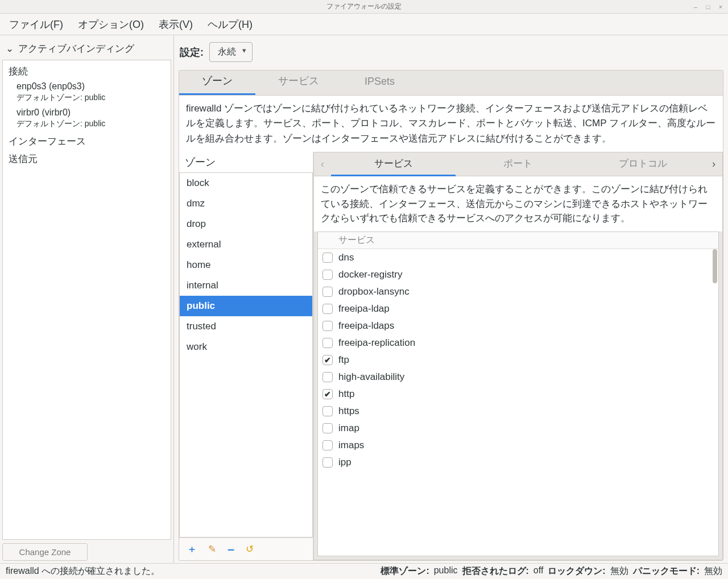 The image size is (728, 579). What do you see at coordinates (451, 83) in the screenshot?
I see `main-tabstrip: ゾーン サービス IPSets` at bounding box center [451, 83].